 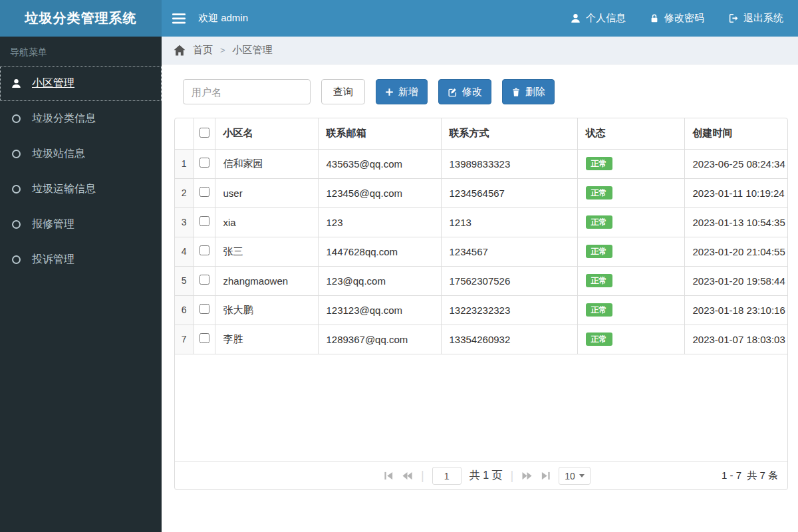 I want to click on sidebar-item: 报修管理, so click(x=81, y=225).